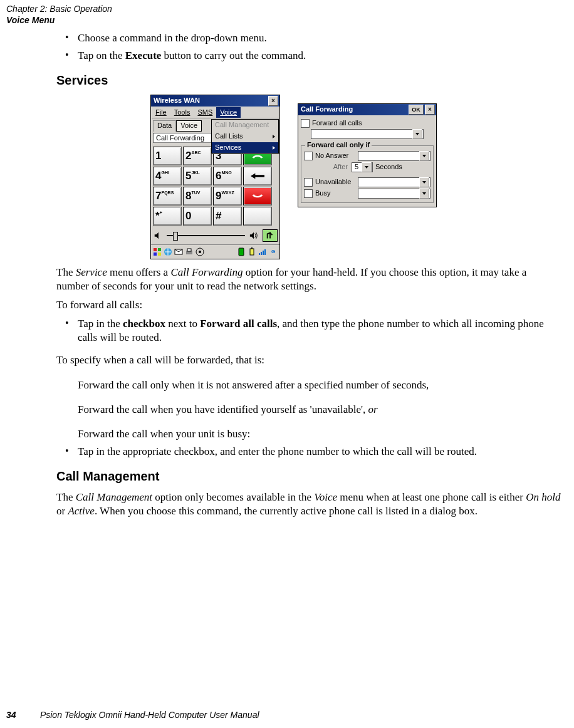  I want to click on volume-row, so click(216, 236).